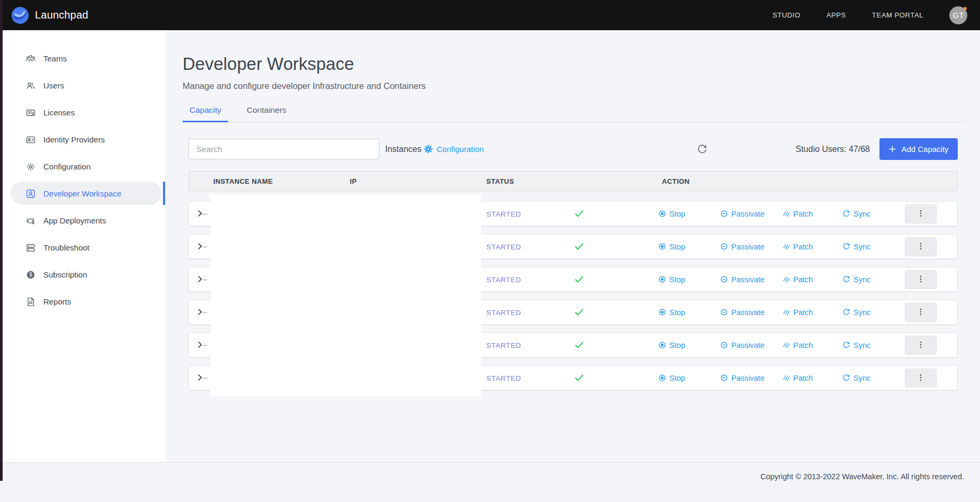 This screenshot has width=980, height=502. What do you see at coordinates (1, 240) in the screenshot?
I see `left-edge-strip` at bounding box center [1, 240].